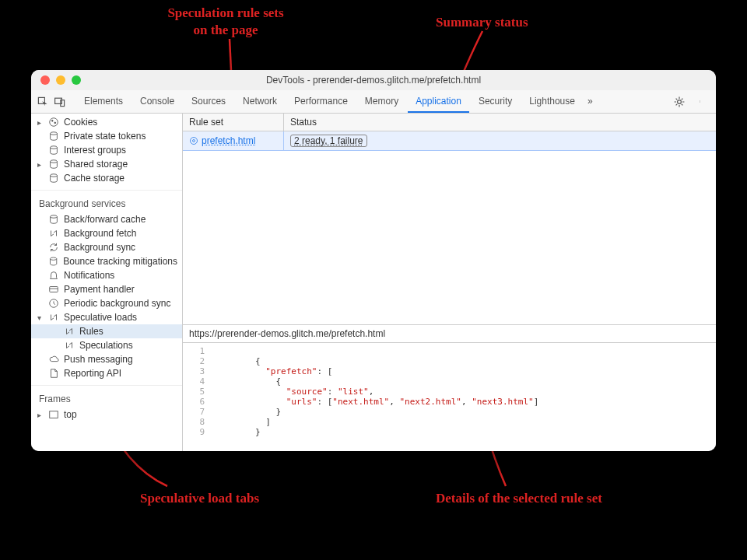  I want to click on sidebar-label: top, so click(70, 415).